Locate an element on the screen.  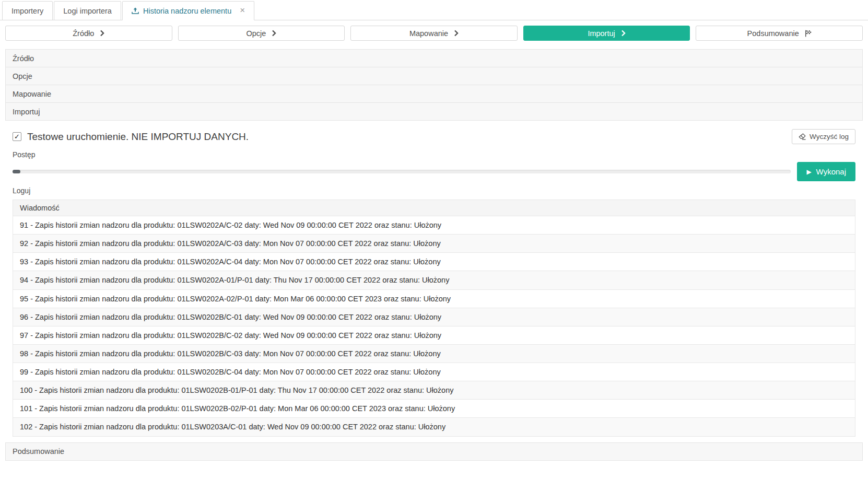
table-row: 96 - Zapis historii zmian nadzoru dla pr… is located at coordinates (435, 317).